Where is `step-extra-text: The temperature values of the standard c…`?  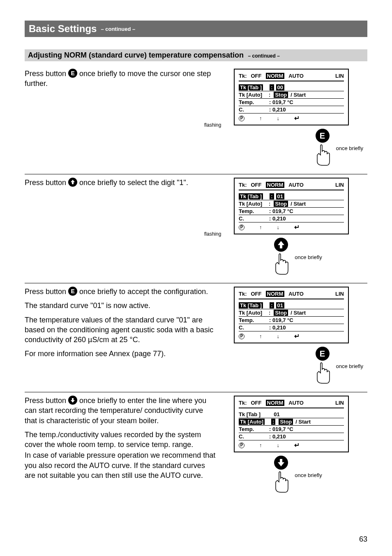
step-extra-text: The temperature values of the standard c… is located at coordinates (121, 330).